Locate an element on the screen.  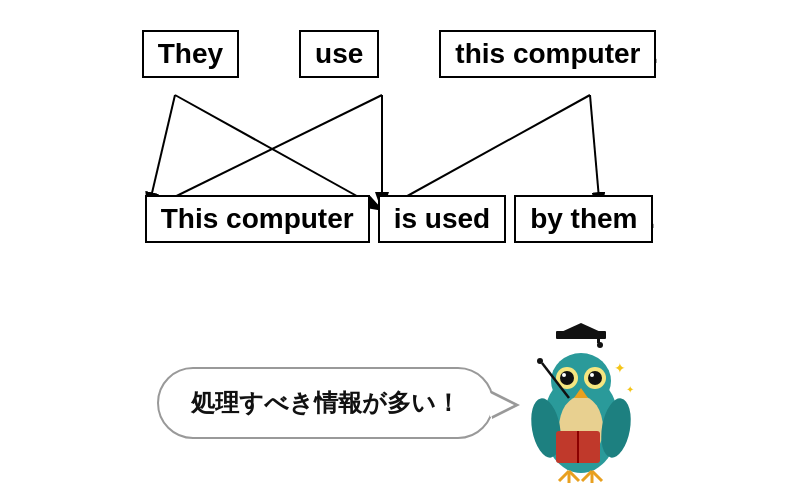
top-word-they: They is located at coordinates (190, 54).